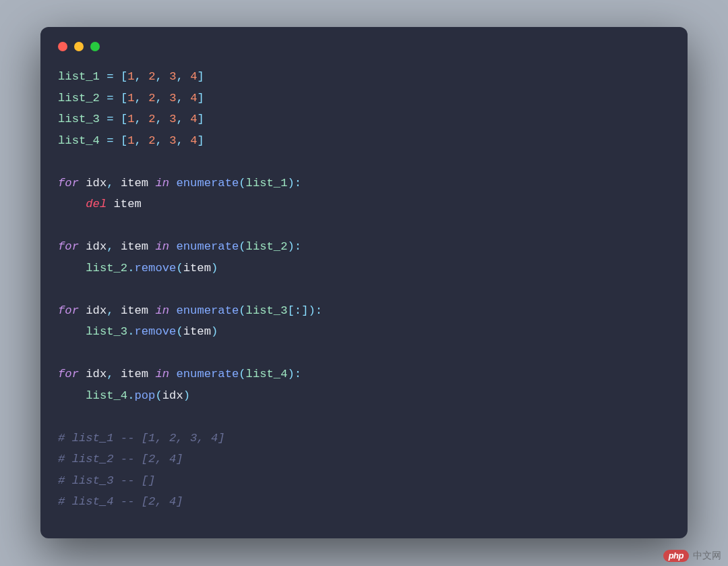 The height and width of the screenshot is (566, 728). What do you see at coordinates (364, 47) in the screenshot?
I see `traffic-lights` at bounding box center [364, 47].